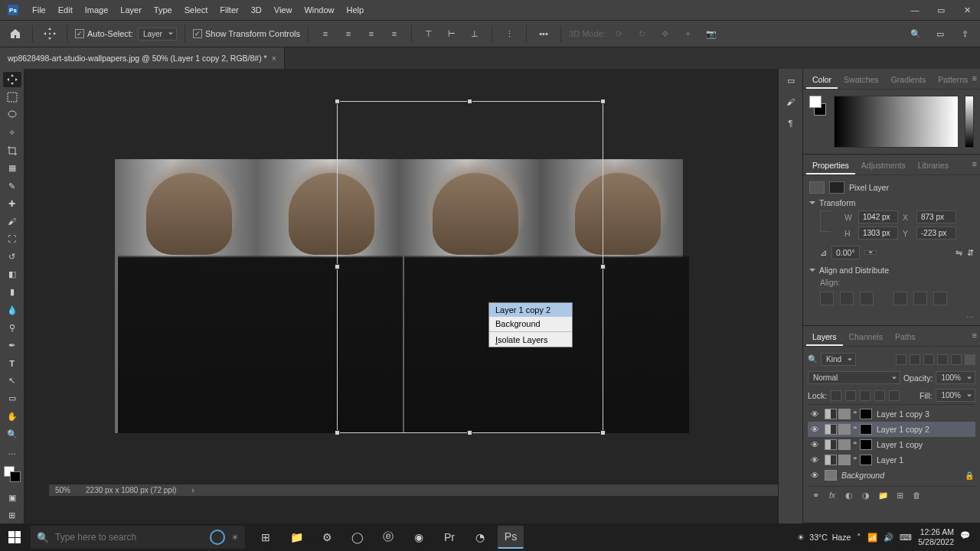  I want to click on fg-bg-swatch, so click(818, 122).